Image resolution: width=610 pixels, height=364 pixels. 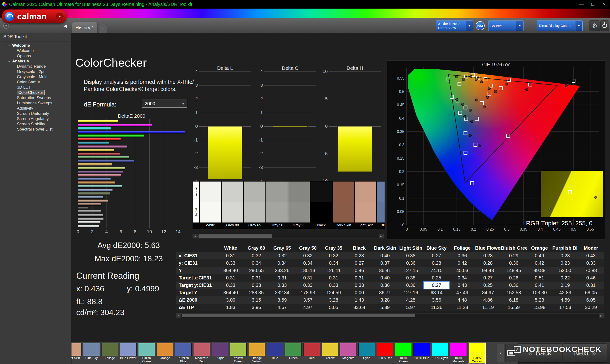 I want to click on deltae-bar-purple, so click(x=101, y=172).